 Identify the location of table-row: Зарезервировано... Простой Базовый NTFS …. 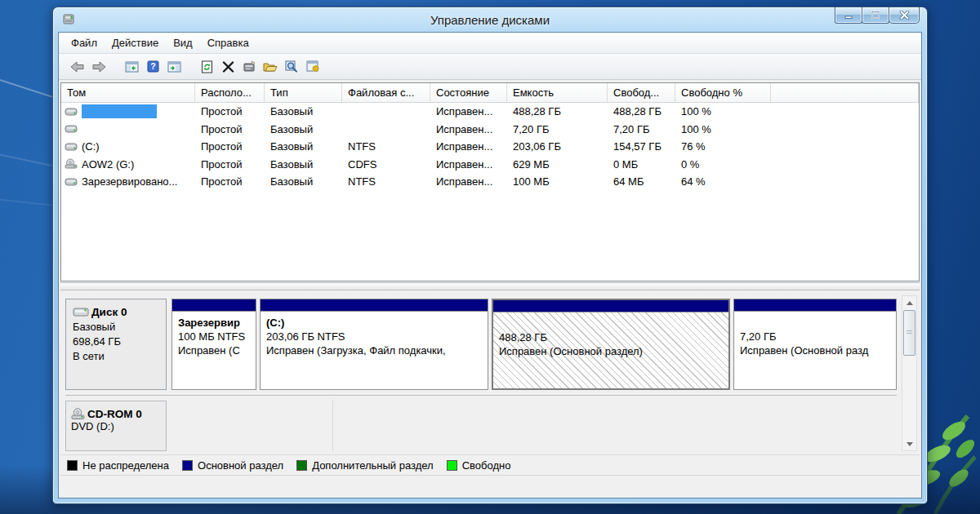
(490, 182).